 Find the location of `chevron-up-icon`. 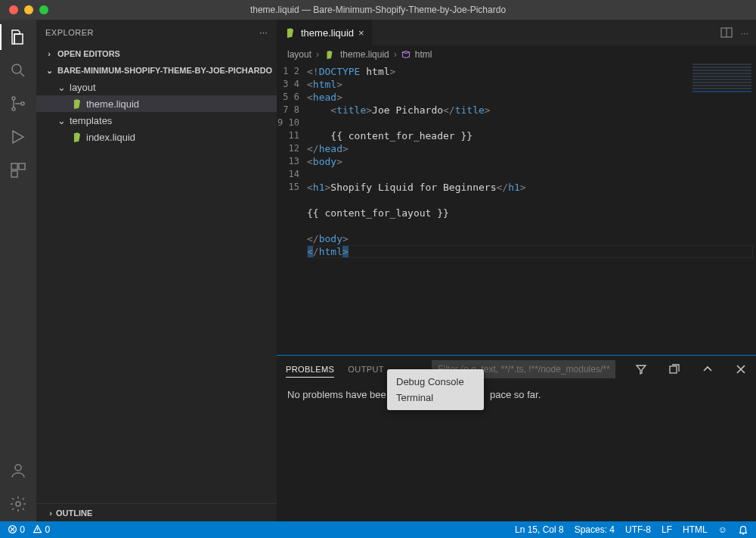

chevron-up-icon is located at coordinates (708, 369).